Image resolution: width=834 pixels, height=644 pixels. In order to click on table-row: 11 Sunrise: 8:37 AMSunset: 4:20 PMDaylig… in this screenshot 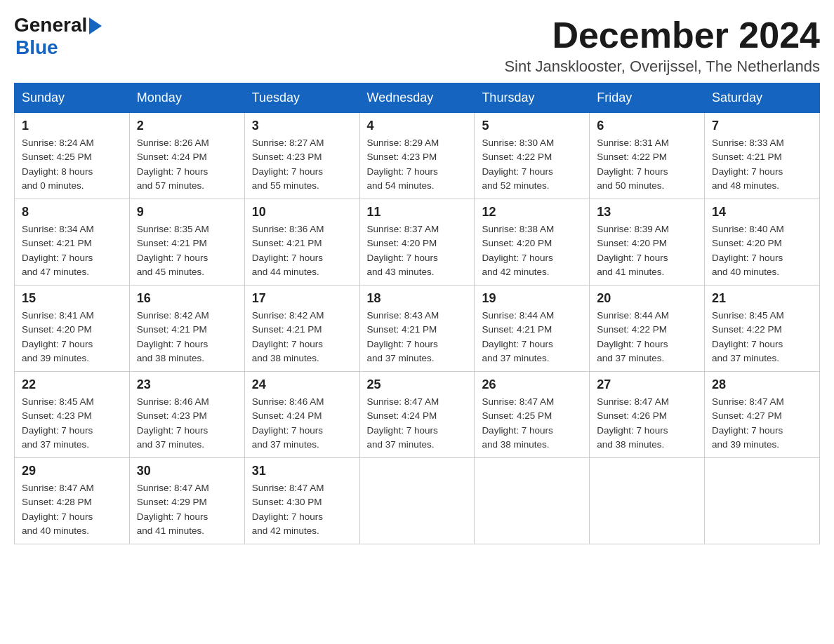, I will do `click(417, 243)`.